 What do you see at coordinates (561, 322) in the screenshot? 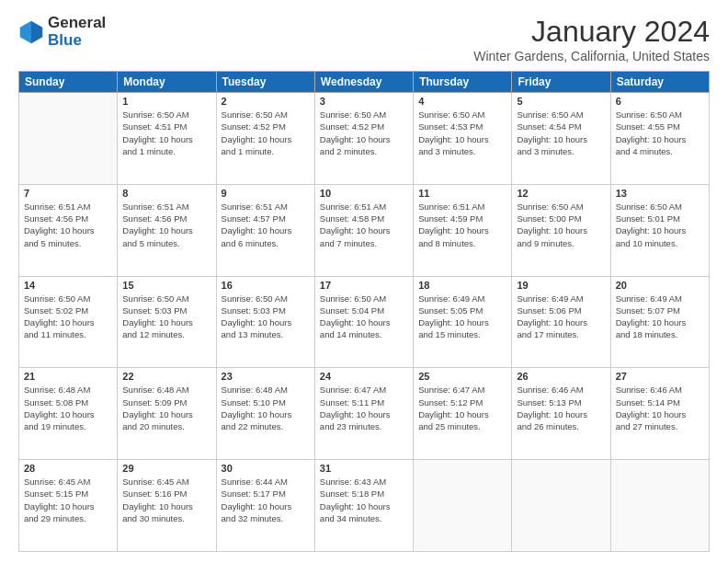
I see `calendar-cell: 19Sunrise: 6:49 AM Sunset: 5:06 PM Dayli…` at bounding box center [561, 322].